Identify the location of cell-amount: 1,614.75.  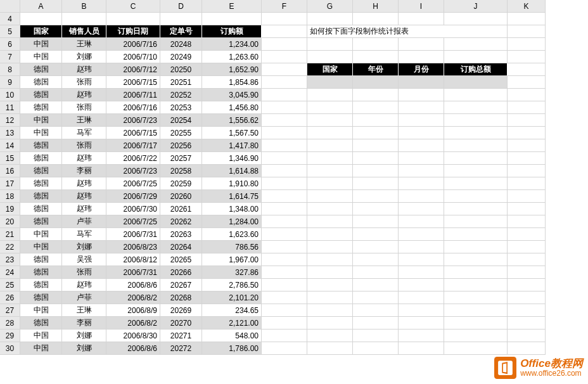
(232, 196).